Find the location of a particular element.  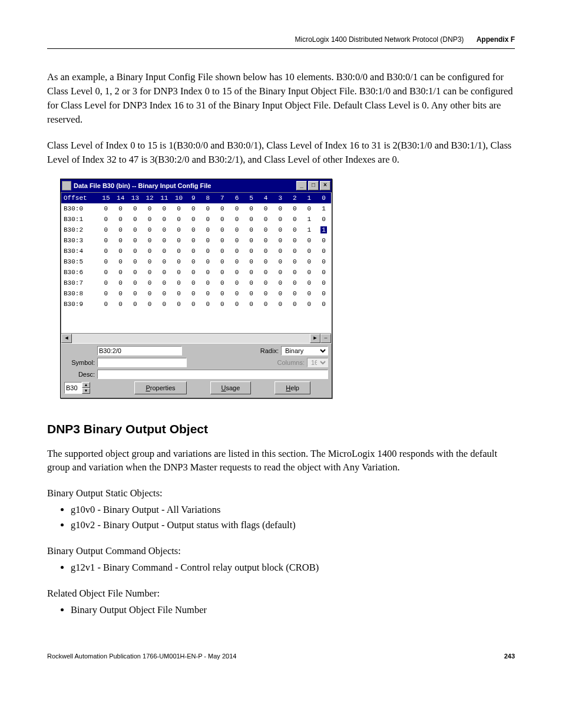

table-row: B30:30000000000000000 is located at coordinates (196, 241).